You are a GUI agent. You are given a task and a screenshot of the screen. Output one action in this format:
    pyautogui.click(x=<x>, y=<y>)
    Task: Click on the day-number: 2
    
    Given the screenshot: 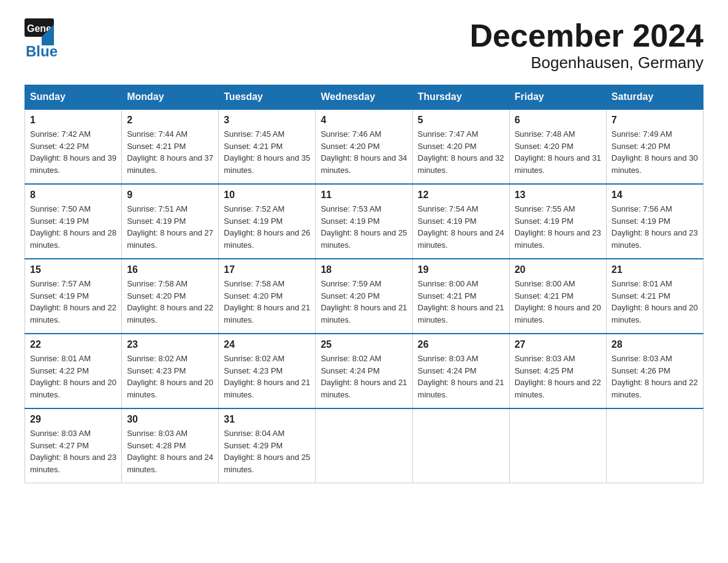 What is the action you would take?
    pyautogui.click(x=170, y=120)
    